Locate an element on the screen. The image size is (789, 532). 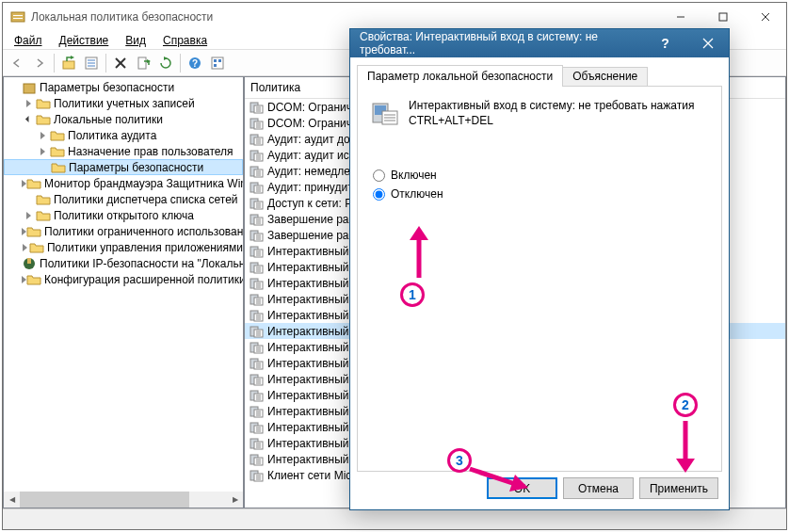
main-titlebar: Локальная политика безопасности is located at coordinates (394, 17).